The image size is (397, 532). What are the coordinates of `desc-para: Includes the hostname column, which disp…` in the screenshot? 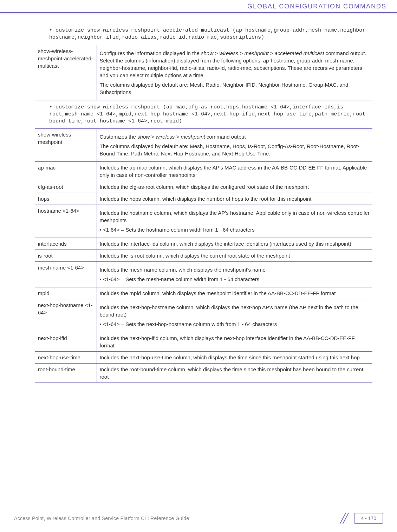 It's located at (235, 217).